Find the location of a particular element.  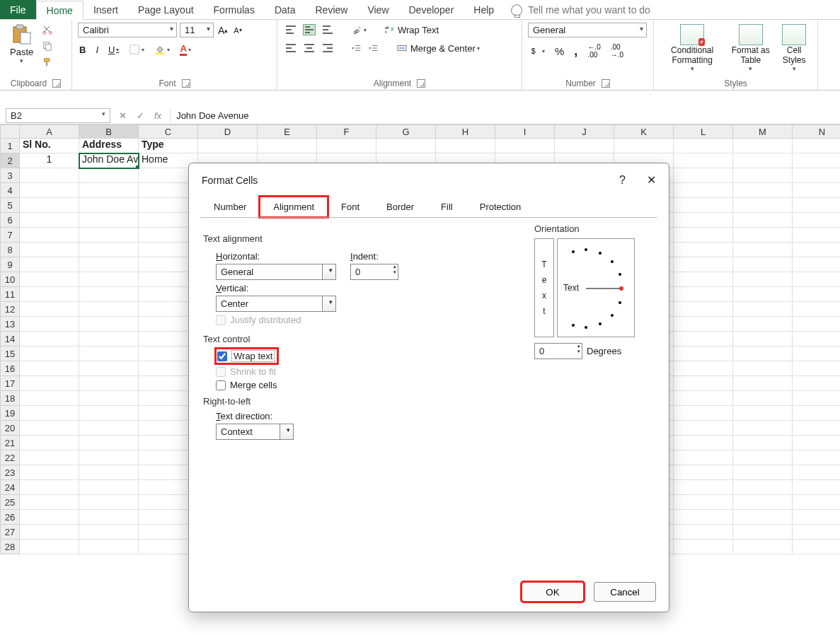

conditional-formatting-button: ≠ Conditional Formatting▾ is located at coordinates (692, 48).